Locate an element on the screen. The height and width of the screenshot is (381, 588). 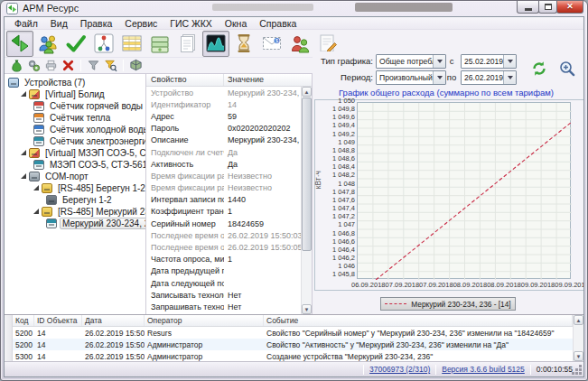
bills-button: $ is located at coordinates (272, 43).